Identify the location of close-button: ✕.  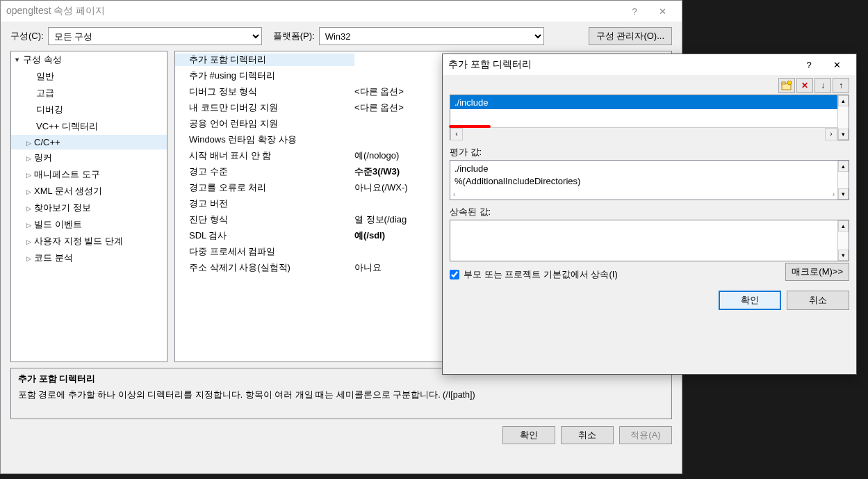
(662, 11).